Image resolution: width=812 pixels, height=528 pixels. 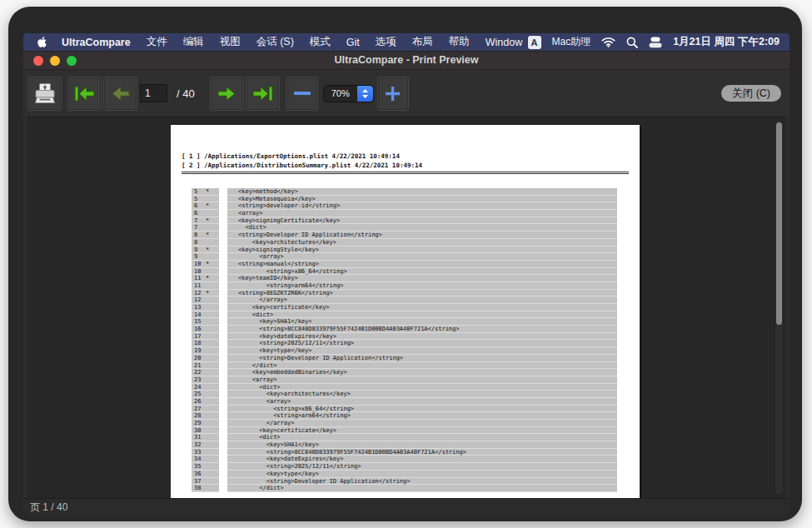 I want to click on assistant-menu-item: Mac助理, so click(x=571, y=42).